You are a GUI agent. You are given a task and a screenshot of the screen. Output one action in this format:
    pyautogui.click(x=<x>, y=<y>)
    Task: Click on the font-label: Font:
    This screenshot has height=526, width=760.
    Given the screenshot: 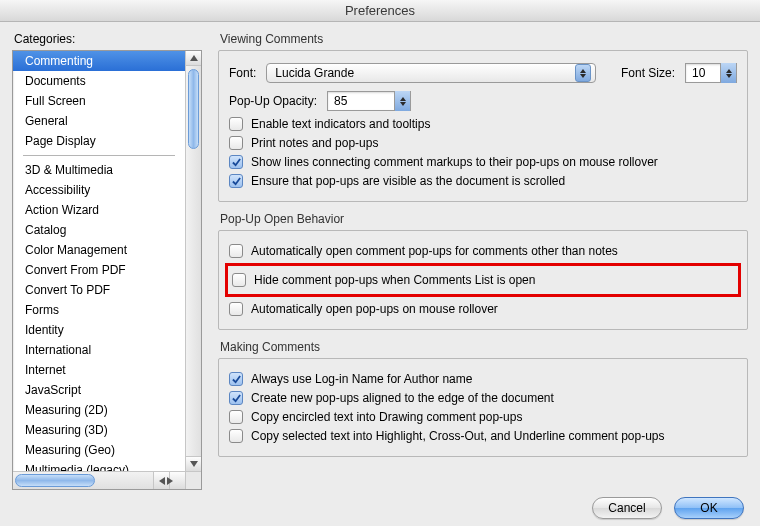 What is the action you would take?
    pyautogui.click(x=242, y=73)
    